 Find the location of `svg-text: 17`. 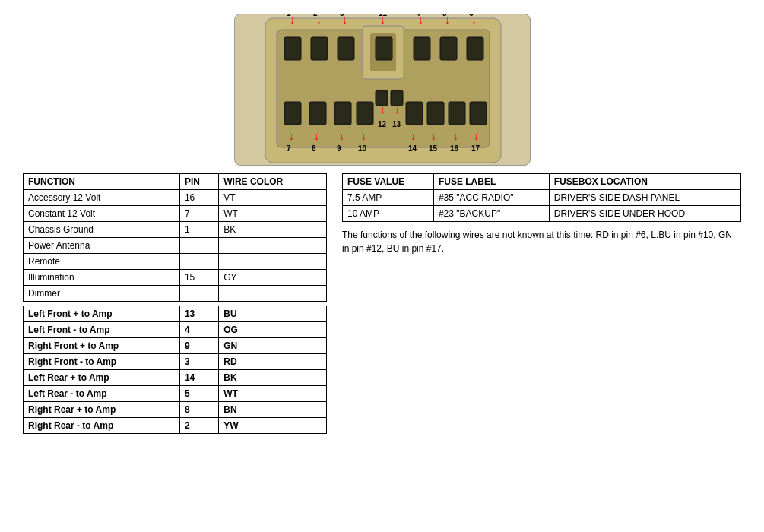

svg-text: 17 is located at coordinates (476, 149).